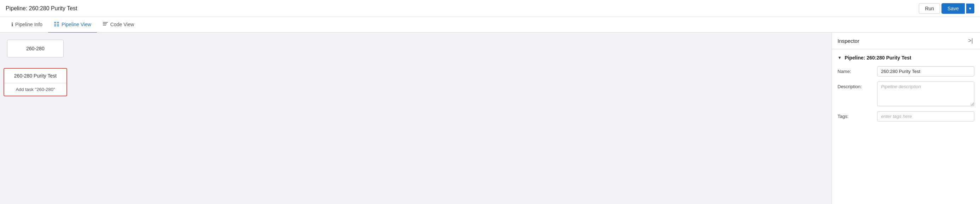 The image size is (980, 204). Describe the element at coordinates (29, 24) in the screenshot. I see `tab-pipeline-info-label: Pipeline Info` at that location.